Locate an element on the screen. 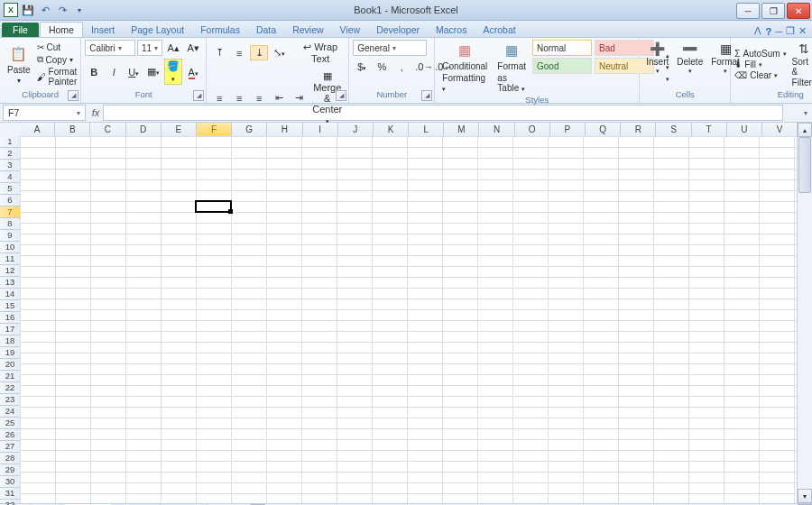 The height and width of the screenshot is (505, 812). decrease-indent-button: ⇤ is located at coordinates (279, 97).